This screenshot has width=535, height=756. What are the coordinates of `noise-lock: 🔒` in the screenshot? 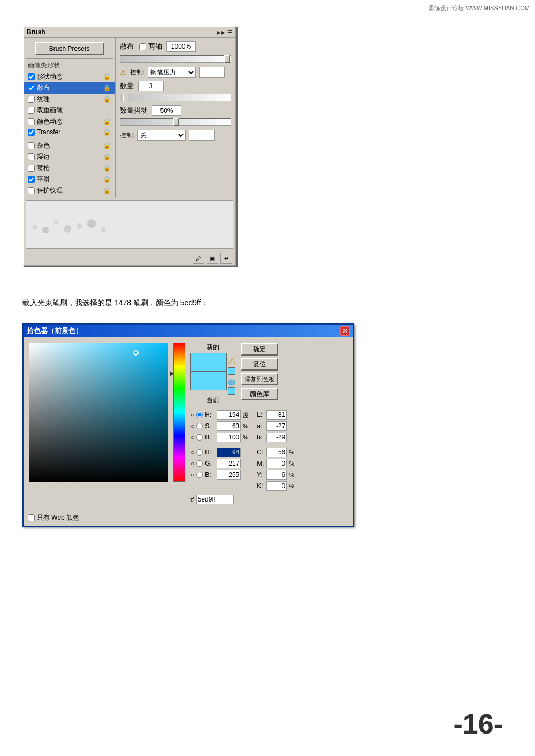 It's located at (107, 145).